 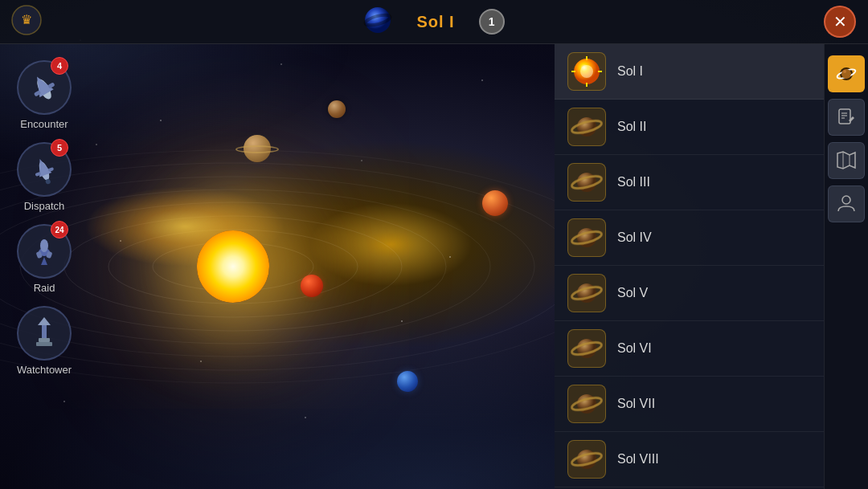 What do you see at coordinates (840, 22) in the screenshot?
I see `close-button: ✕` at bounding box center [840, 22].